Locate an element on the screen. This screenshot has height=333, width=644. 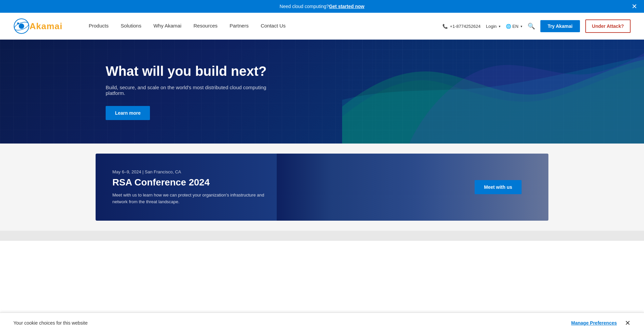
learn-more-button: Learn more is located at coordinates (128, 113).